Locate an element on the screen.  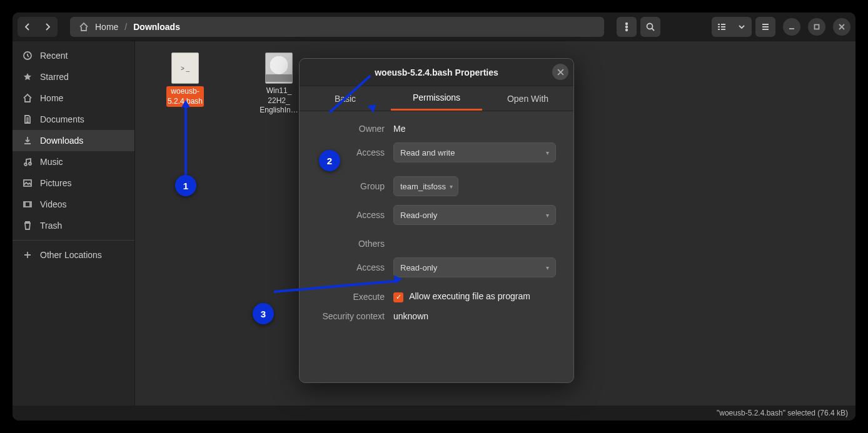
view-dropdown-button is located at coordinates (742, 27).